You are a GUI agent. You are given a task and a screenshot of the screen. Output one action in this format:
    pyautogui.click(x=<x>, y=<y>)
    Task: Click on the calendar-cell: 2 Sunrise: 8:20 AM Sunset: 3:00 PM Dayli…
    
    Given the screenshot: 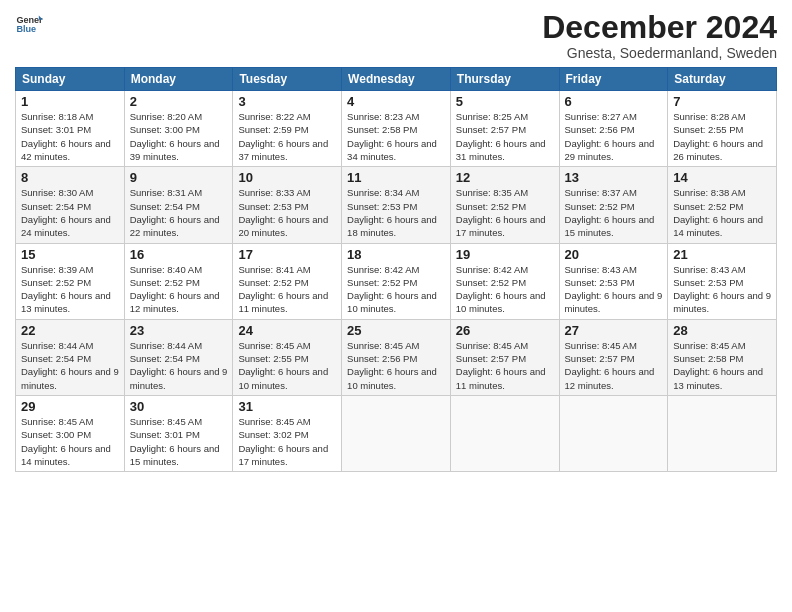 What is the action you would take?
    pyautogui.click(x=178, y=129)
    